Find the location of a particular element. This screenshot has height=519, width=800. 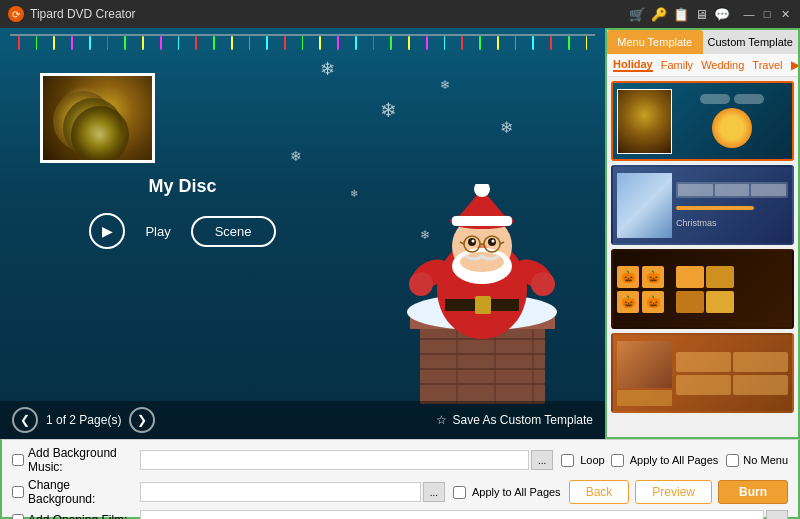

prev-page-button: ❮ is located at coordinates (25, 420).